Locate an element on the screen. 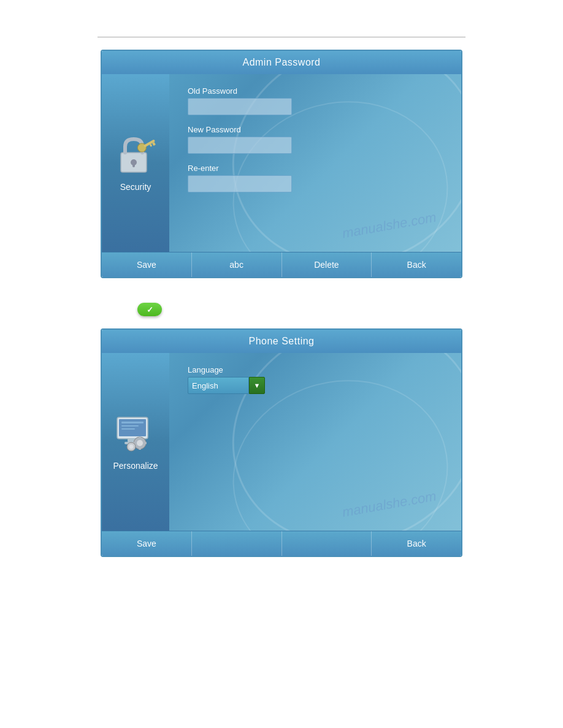 The height and width of the screenshot is (728, 563). language-select: English French Spanish German Chinese is located at coordinates (218, 385).